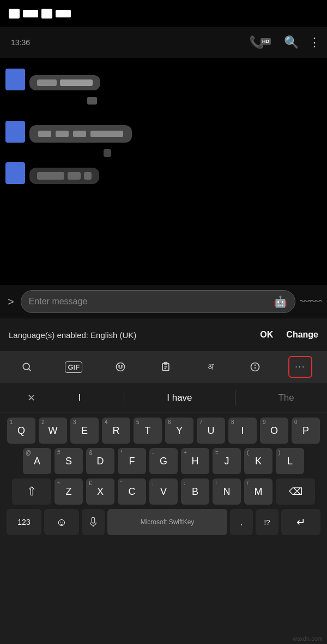 Image resolution: width=327 pixels, height=644 pixels. Describe the element at coordinates (69, 461) in the screenshot. I see `key-s: #S` at that location.